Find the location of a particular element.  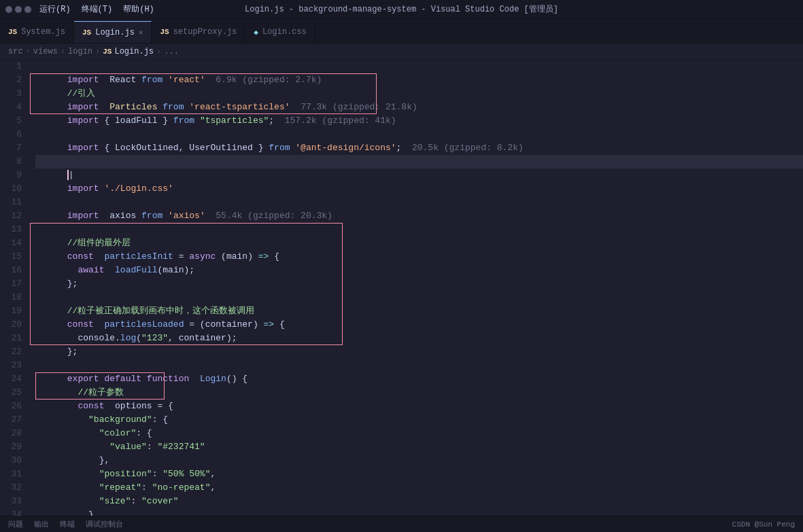

code-line-28: "value": "#232741" is located at coordinates (419, 433).